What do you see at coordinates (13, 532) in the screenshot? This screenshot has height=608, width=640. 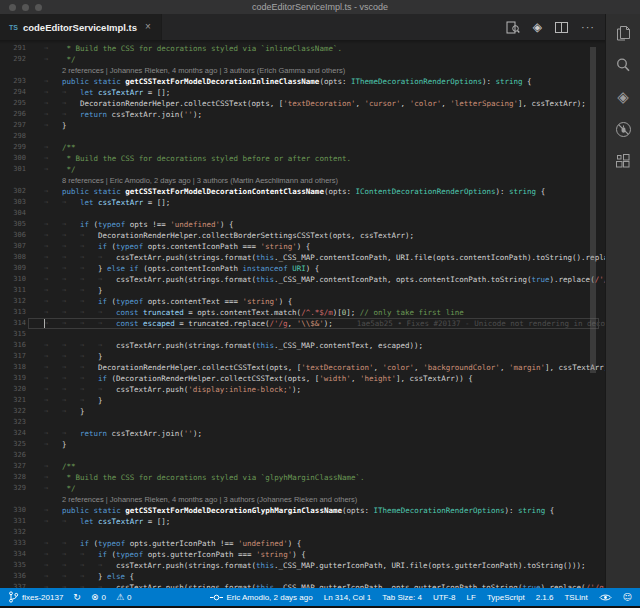 I see `line-number: 332` at bounding box center [13, 532].